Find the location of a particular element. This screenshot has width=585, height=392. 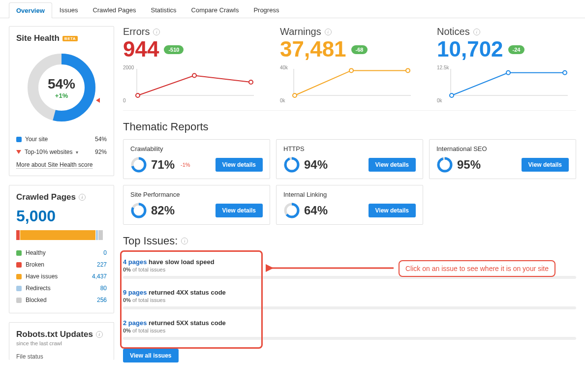

issue-item: 2 pages returned 5XX status code 0% of t… is located at coordinates (349, 330).